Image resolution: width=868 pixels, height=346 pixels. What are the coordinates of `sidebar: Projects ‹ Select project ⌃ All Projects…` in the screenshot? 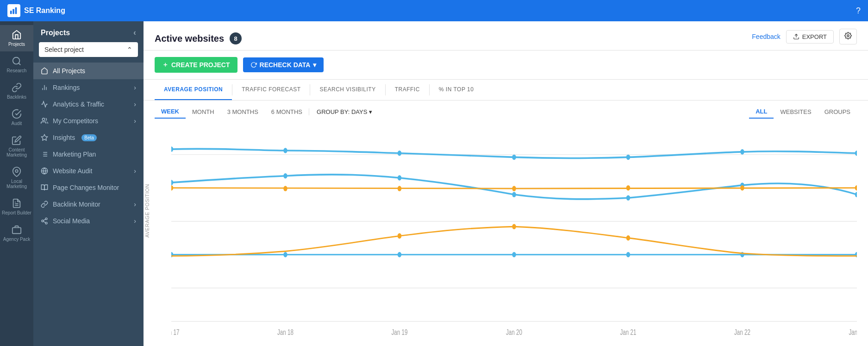 It's located at (88, 183).